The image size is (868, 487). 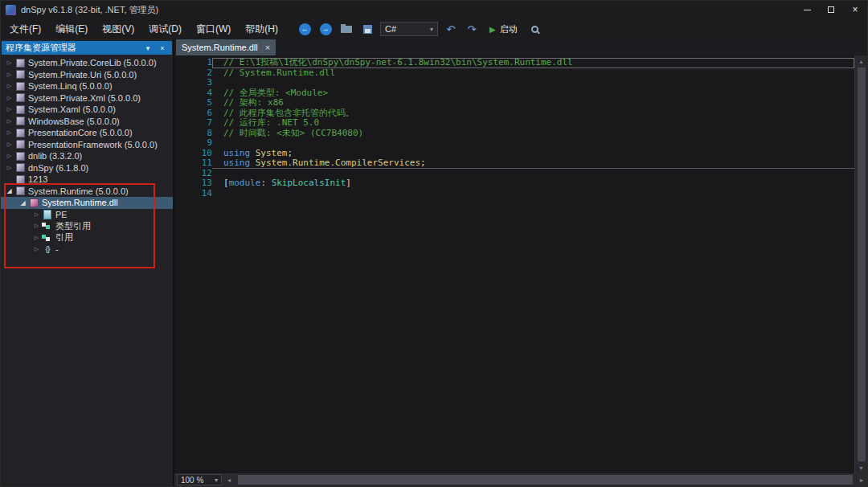 What do you see at coordinates (409, 29) in the screenshot?
I see `language-select: C# ▾` at bounding box center [409, 29].